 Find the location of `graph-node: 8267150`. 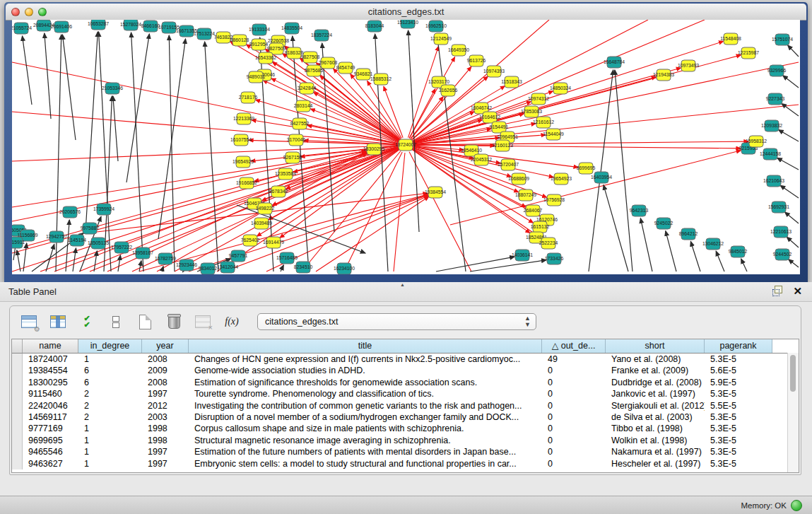

graph-node: 8267150 is located at coordinates (293, 158).